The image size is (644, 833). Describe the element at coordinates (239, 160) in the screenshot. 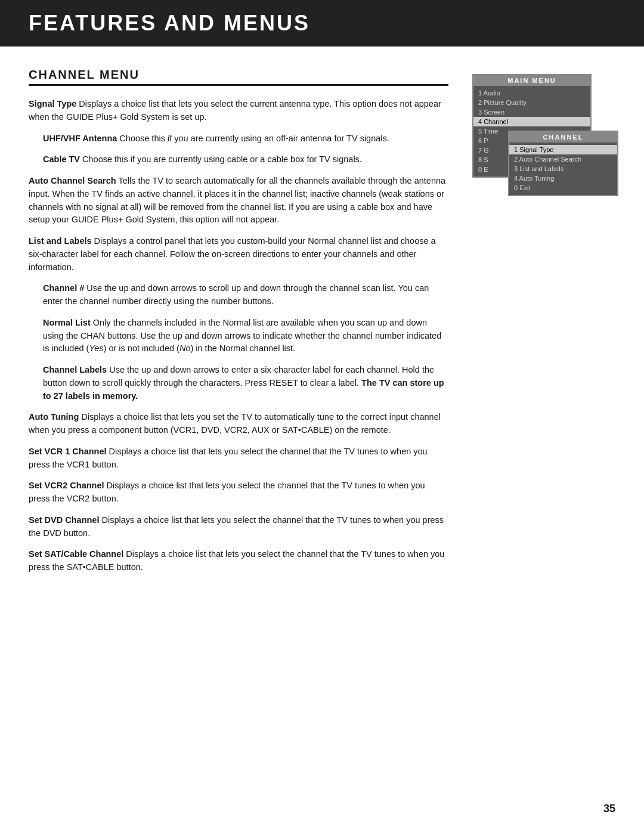

I see `cabletv-block: Cable TV Choose this if you are currentl…` at that location.